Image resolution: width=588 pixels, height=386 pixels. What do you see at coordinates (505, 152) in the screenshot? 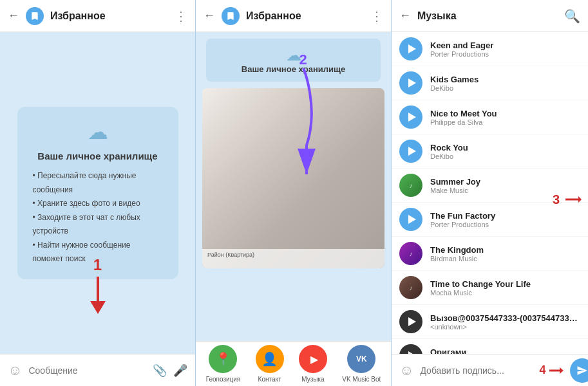
I see `music-info-4: Rock You DeKibo` at bounding box center [505, 152].